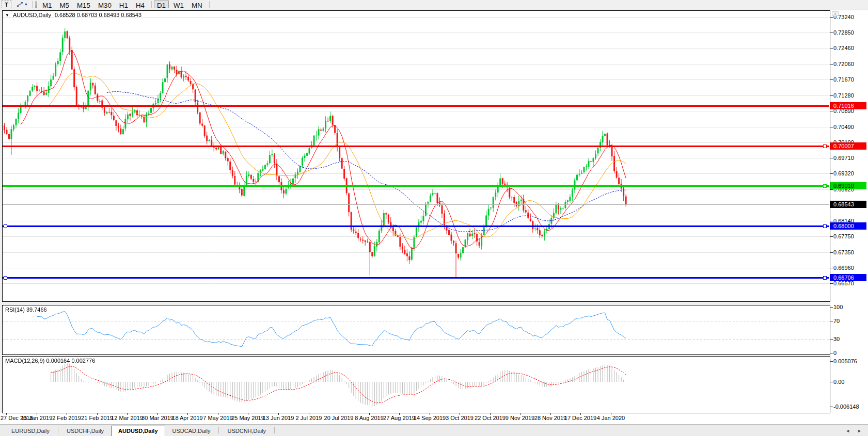 This screenshot has height=436, width=868. Describe the element at coordinates (845, 361) in the screenshot. I see `macd-axis-label: 0.005076` at that location.